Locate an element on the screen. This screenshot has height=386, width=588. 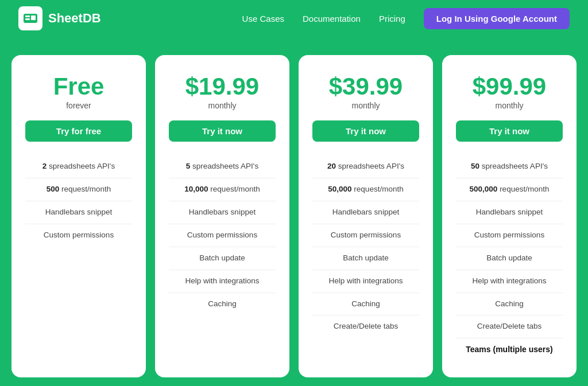
plan-free-period: forever is located at coordinates (79, 106).